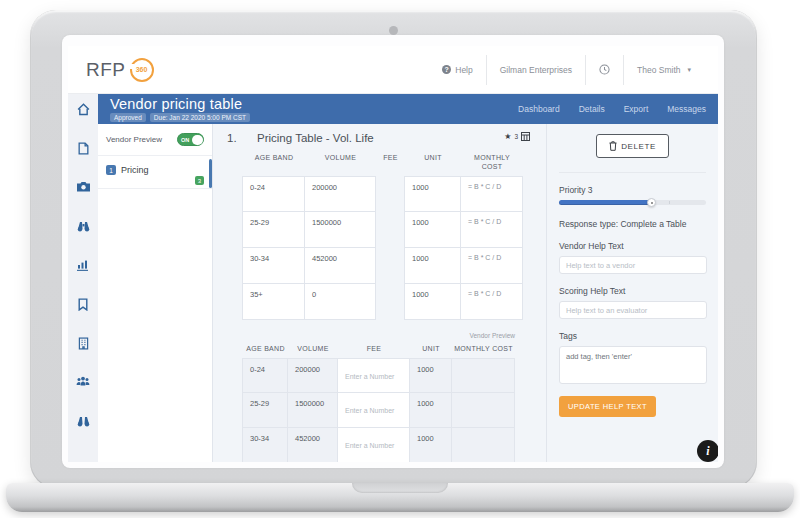 This screenshot has width=800, height=518. I want to click on response-count: 3, so click(516, 136).